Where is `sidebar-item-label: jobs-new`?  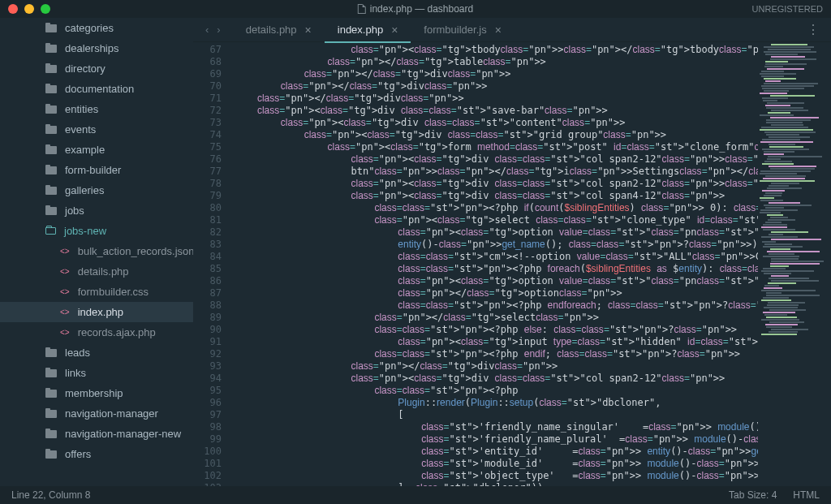
sidebar-item-label: jobs-new is located at coordinates (85, 230).